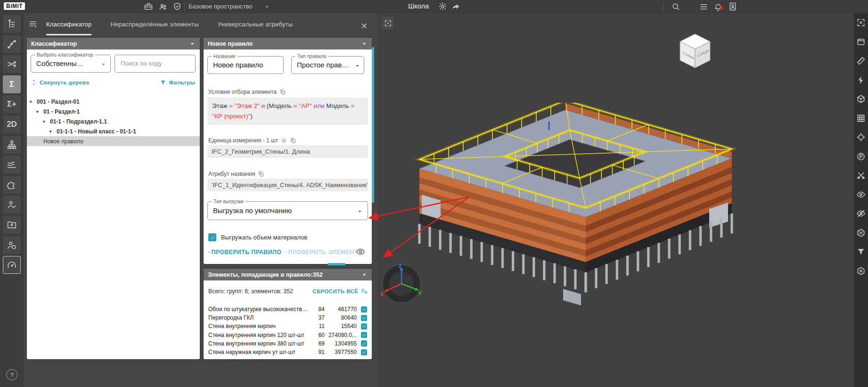 The image size is (868, 387). Describe the element at coordinates (360, 252) in the screenshot. I see `eye-icon` at that location.